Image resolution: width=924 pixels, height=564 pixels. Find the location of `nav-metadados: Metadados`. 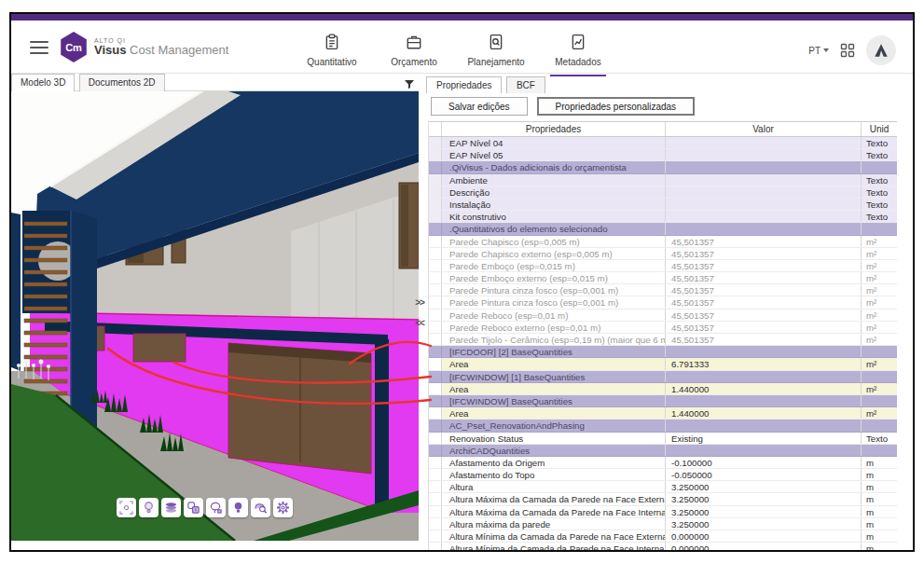

nav-metadados: Metadados is located at coordinates (578, 50).